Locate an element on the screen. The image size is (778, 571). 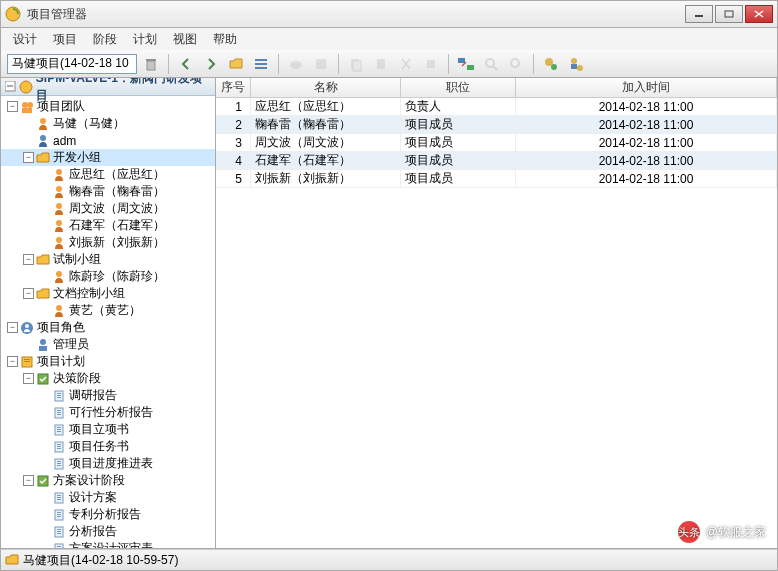
menu-help: 帮助 is located at coordinates (225, 40).